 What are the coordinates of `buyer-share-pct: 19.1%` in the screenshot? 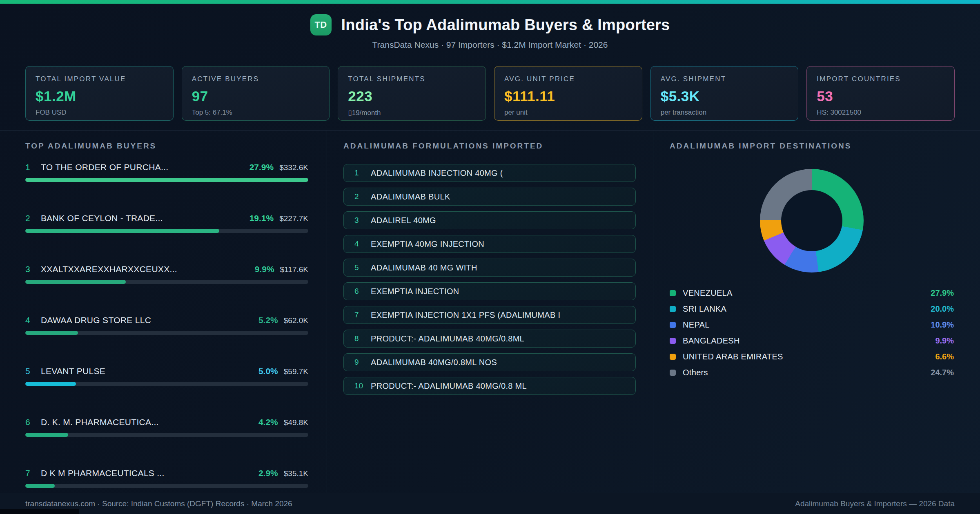 It's located at (262, 218).